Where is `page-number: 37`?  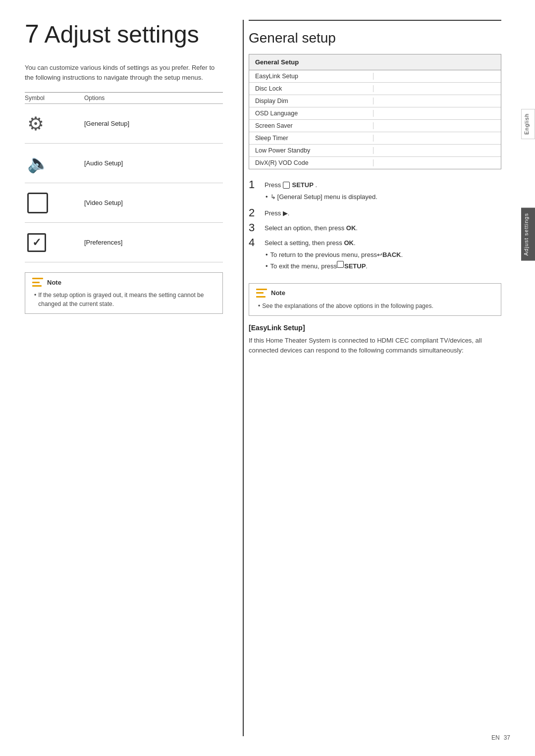 page-number: 37 is located at coordinates (507, 738).